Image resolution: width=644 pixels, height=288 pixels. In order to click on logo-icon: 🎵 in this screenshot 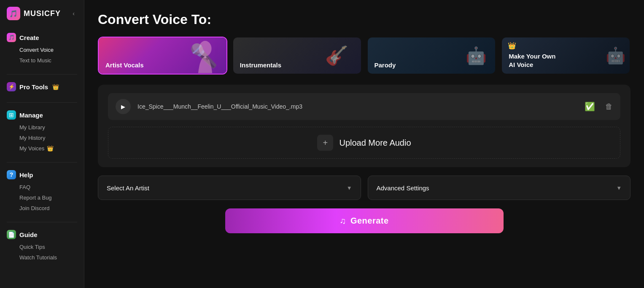, I will do `click(13, 13)`.